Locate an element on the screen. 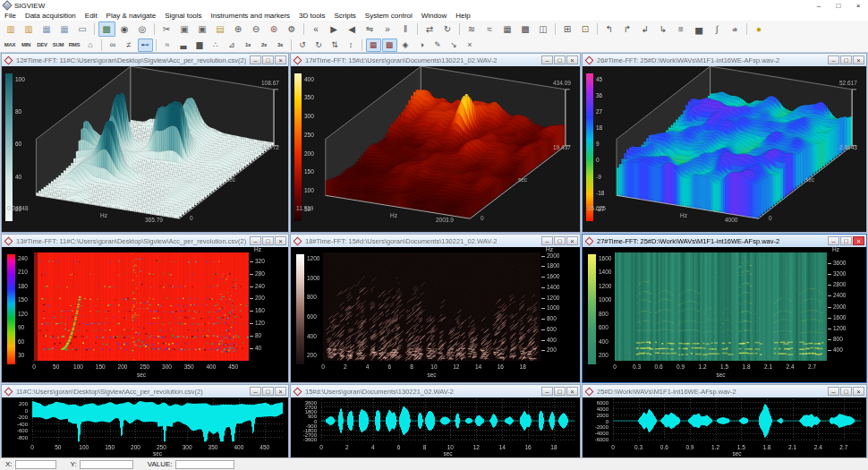  window-titlebar: 25#D:\Work\WAVs\M1F1-int16WE-AFsp.wav-2–… is located at coordinates (725, 391).